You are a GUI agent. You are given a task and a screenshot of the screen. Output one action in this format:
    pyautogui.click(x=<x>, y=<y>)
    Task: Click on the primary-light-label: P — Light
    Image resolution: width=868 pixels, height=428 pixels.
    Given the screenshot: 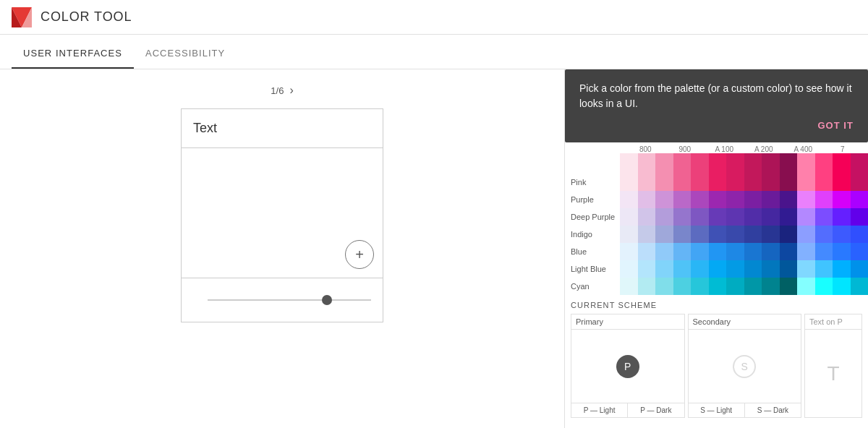 What is the action you would take?
    pyautogui.click(x=600, y=410)
    